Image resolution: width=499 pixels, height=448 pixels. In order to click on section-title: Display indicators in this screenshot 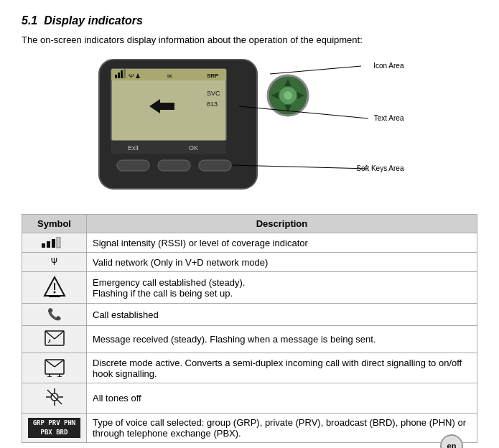, I will do `click(93, 20)`.